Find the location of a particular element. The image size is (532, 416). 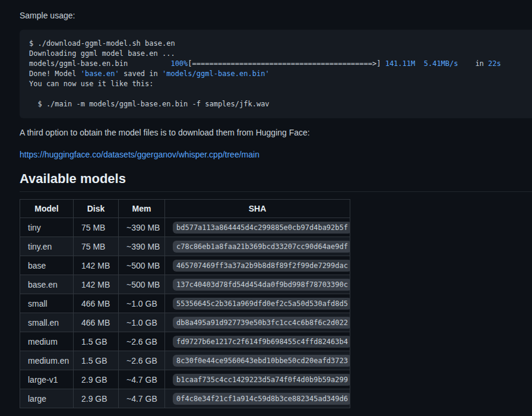

code-text: You can now use it like this: is located at coordinates (91, 84).